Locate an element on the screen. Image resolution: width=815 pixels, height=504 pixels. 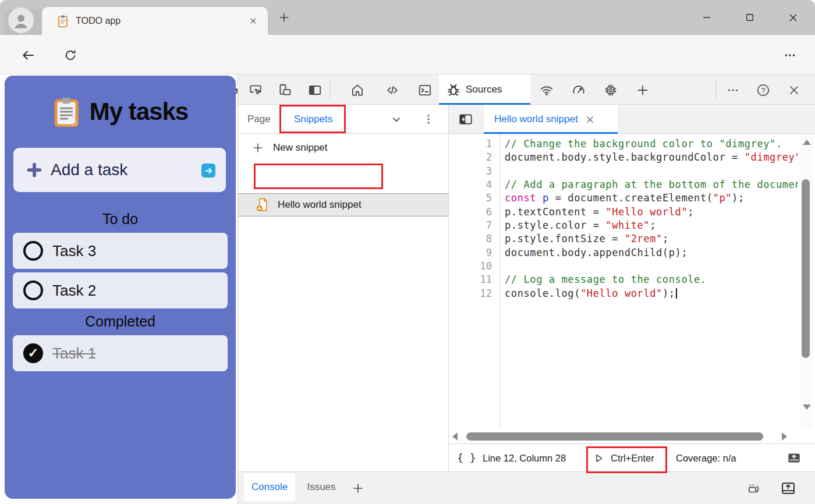
hide-navigator-button is located at coordinates (466, 119).